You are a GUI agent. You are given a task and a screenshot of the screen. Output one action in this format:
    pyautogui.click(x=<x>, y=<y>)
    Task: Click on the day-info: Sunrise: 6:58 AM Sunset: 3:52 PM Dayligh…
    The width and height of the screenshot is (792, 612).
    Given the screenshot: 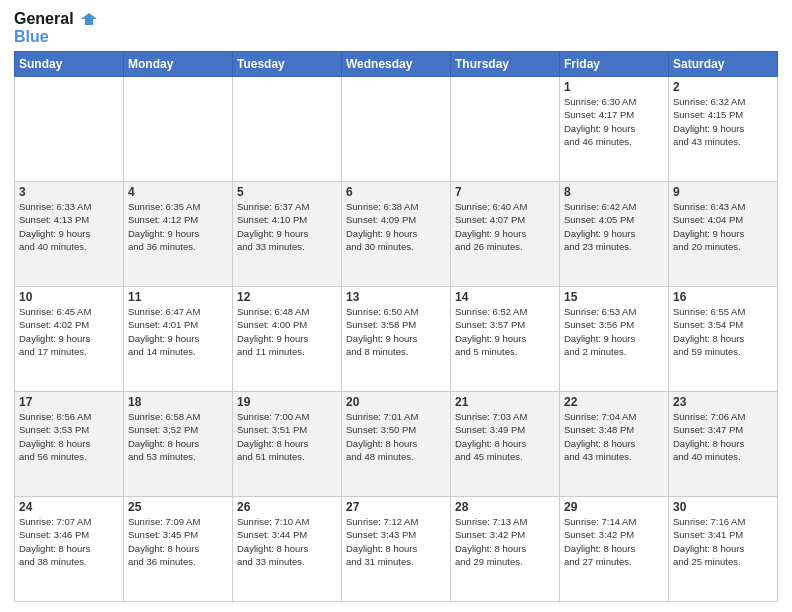 What is the action you would take?
    pyautogui.click(x=178, y=436)
    